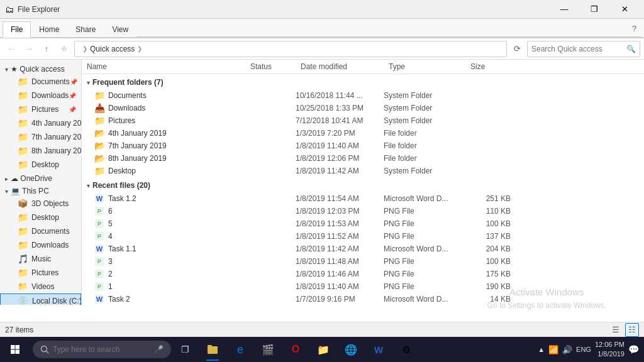 The image size is (644, 362). I want to click on sidebar-item-local-disk: 💿 Local Disk (C:), so click(40, 299).